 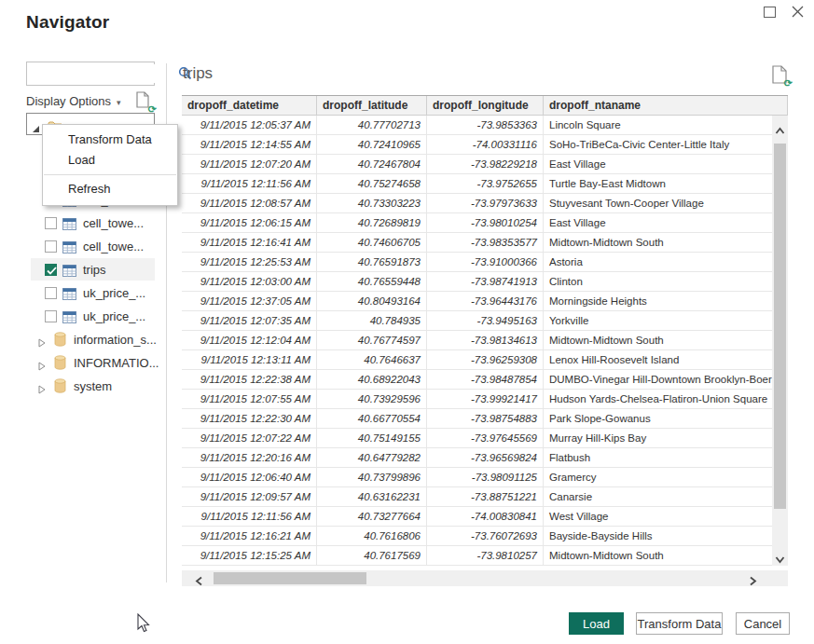 I want to click on column-header: dropoff_ntaname, so click(x=666, y=105).